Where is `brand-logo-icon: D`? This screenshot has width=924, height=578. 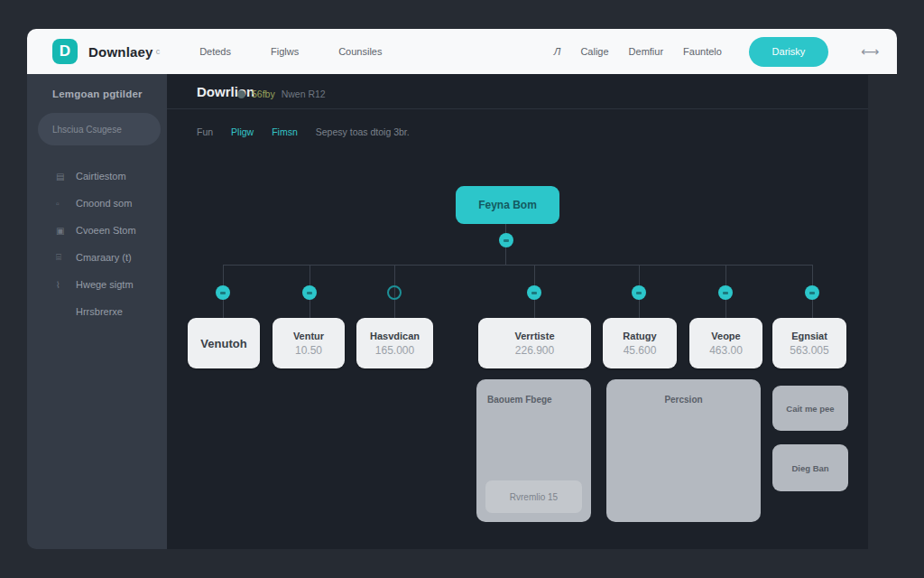
brand-logo-icon: D is located at coordinates (65, 51).